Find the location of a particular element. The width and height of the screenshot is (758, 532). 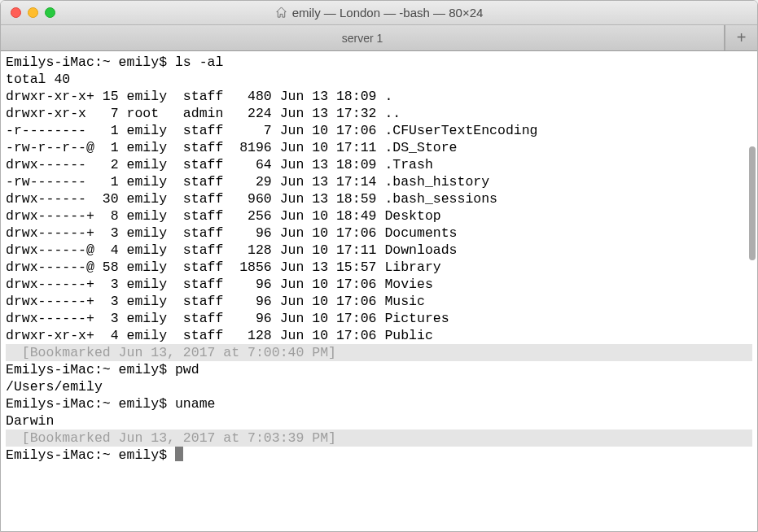

home-icon is located at coordinates (282, 13).